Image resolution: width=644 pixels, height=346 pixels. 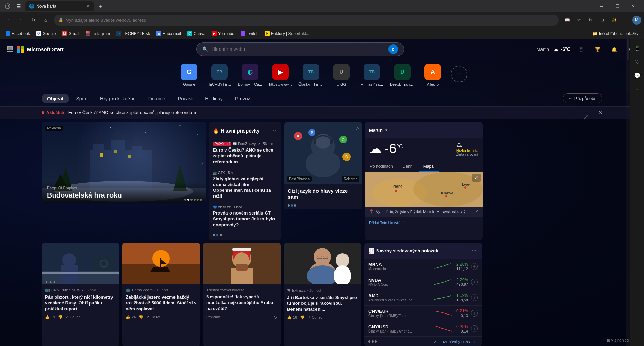 What do you see at coordinates (21, 20) in the screenshot?
I see `forward-nav-button: ›` at bounding box center [21, 20].